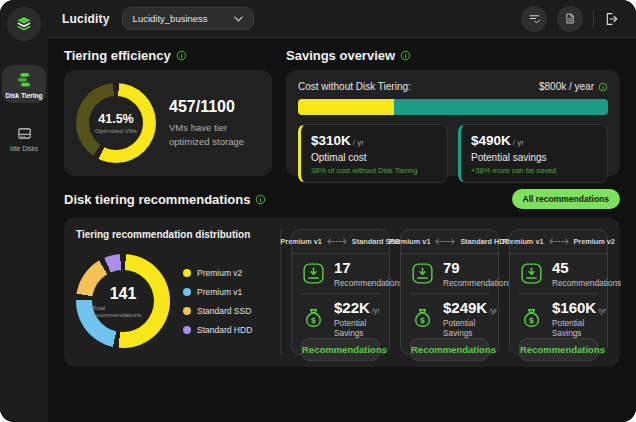  What do you see at coordinates (157, 200) in the screenshot?
I see `recommendations-title: Disk tiering recommendations` at bounding box center [157, 200].